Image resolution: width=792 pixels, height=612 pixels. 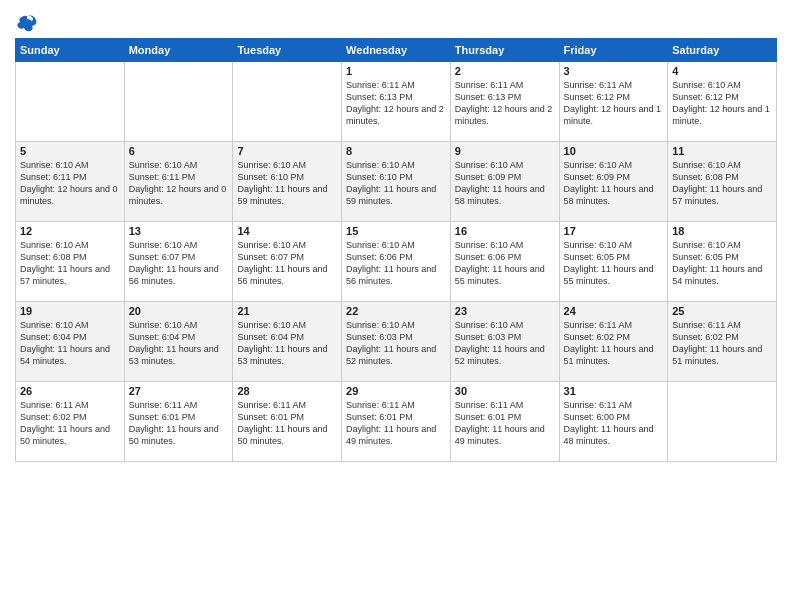 I want to click on calendar-day-27: 27Sunrise: 6:11 AM Sunset: 6:01 PM Dayli…, so click(x=178, y=422).